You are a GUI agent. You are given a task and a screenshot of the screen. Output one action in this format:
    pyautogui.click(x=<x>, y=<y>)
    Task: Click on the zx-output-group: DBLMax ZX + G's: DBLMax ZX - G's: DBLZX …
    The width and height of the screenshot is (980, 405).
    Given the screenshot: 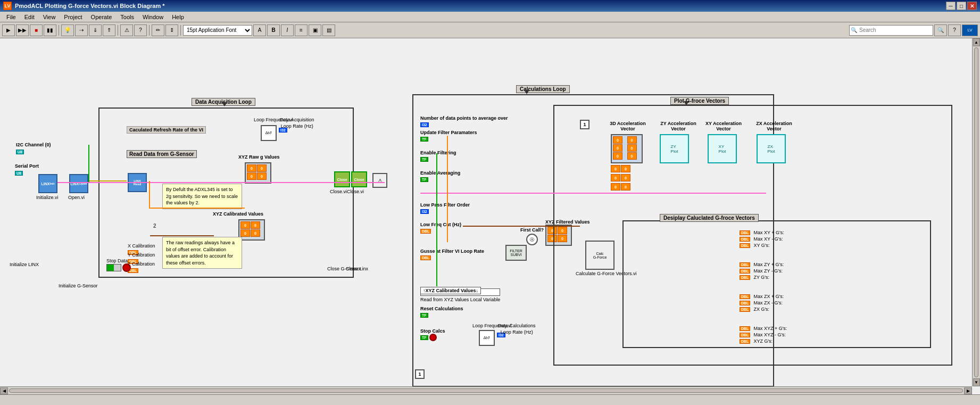 What is the action you would take?
    pyautogui.click(x=762, y=303)
    